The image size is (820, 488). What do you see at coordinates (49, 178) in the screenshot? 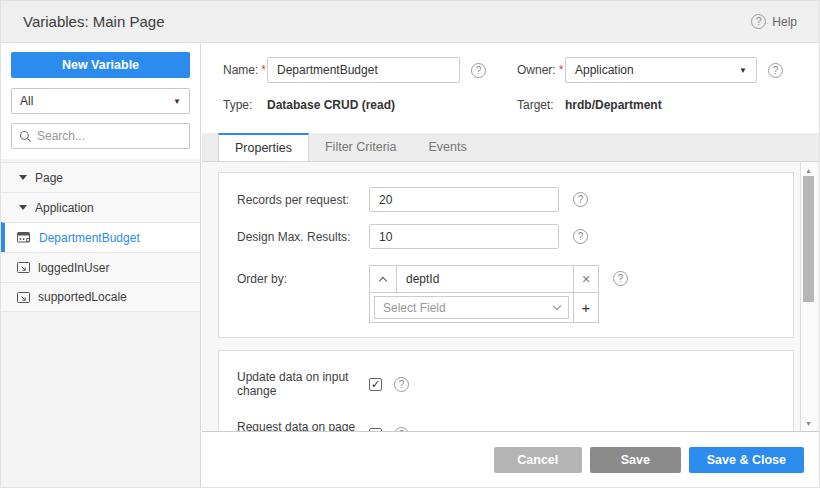
I see `tree-group-label: Page` at bounding box center [49, 178].